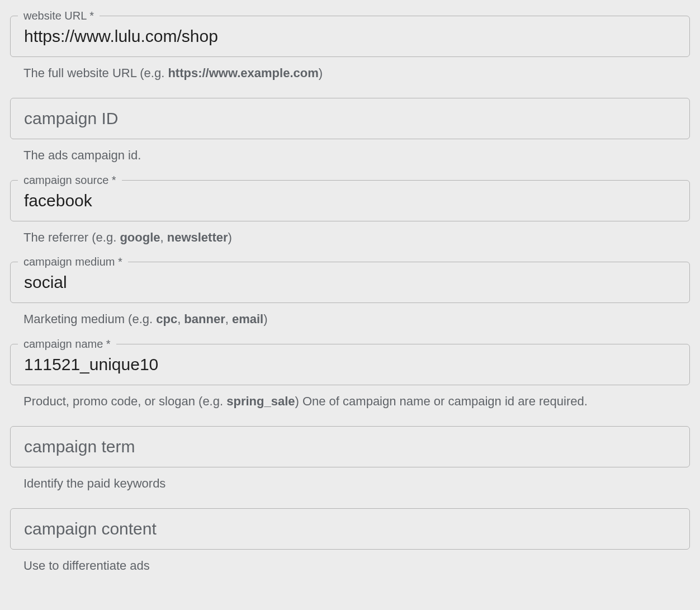 Image resolution: width=700 pixels, height=610 pixels. Describe the element at coordinates (198, 237) in the screenshot. I see `help-bold: newsletter` at that location.